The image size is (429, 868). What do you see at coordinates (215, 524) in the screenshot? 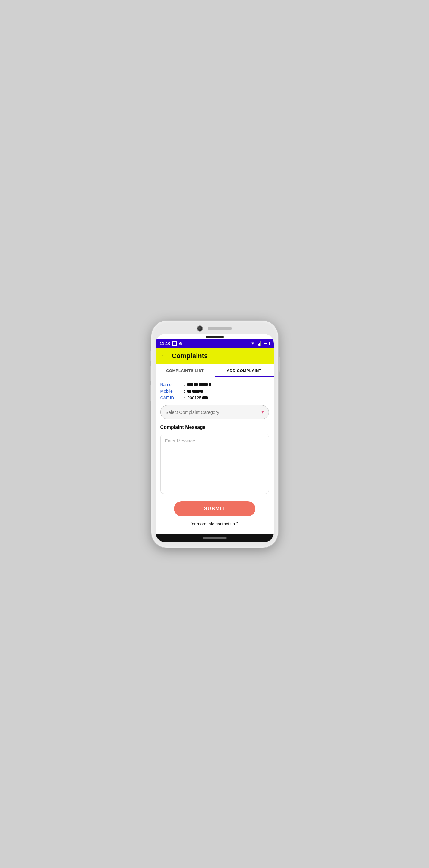
I see `contact-link-wrapper: for more info contact us ?` at bounding box center [215, 524].